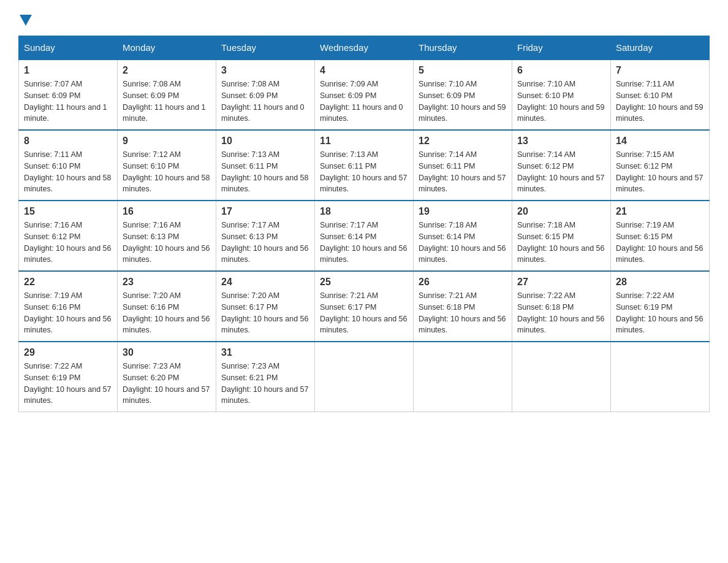  Describe the element at coordinates (661, 48) in the screenshot. I see `day-header-saturday: Saturday` at that location.